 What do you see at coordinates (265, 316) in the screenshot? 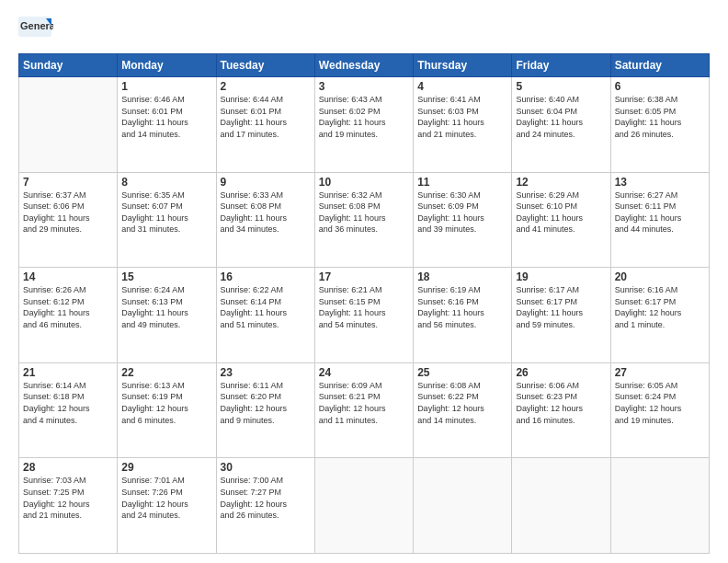
I see `calendar-day-16: 16Sunrise: 6:22 AM Sunset: 6:14 PM Dayli…` at bounding box center [265, 316].